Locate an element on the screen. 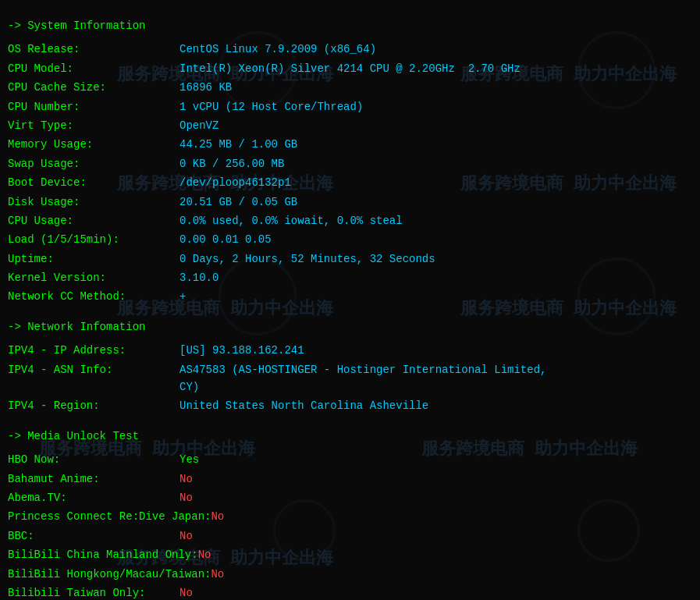 Image resolution: width=700 pixels, height=600 pixels. table-row: CPU Model: Intel(R) Xeon(R) Silver 4214 … is located at coordinates (350, 69).